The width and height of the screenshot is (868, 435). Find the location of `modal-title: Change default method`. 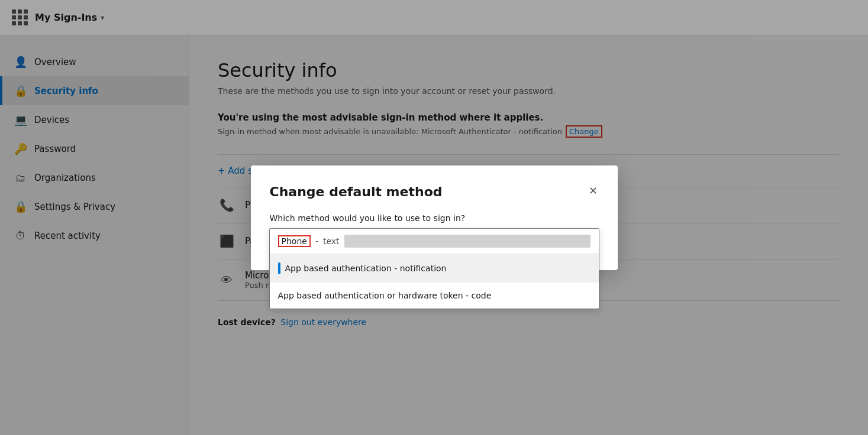

modal-title: Change default method is located at coordinates (356, 191).